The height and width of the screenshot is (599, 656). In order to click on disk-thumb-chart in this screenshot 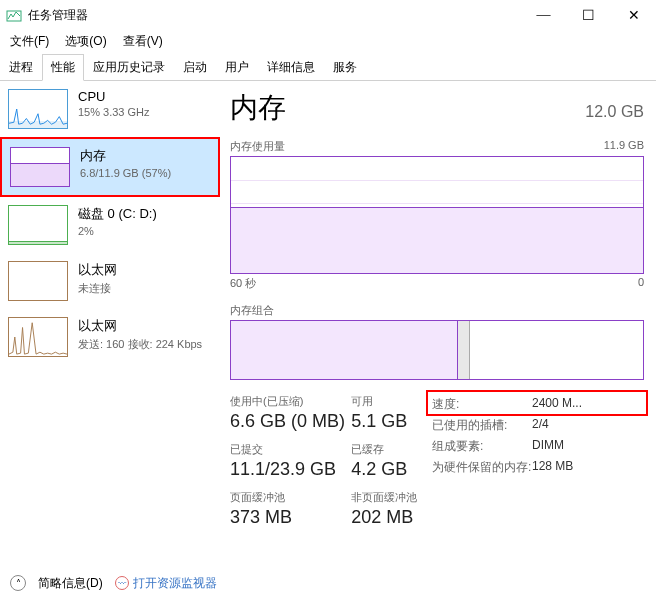, I will do `click(38, 225)`.